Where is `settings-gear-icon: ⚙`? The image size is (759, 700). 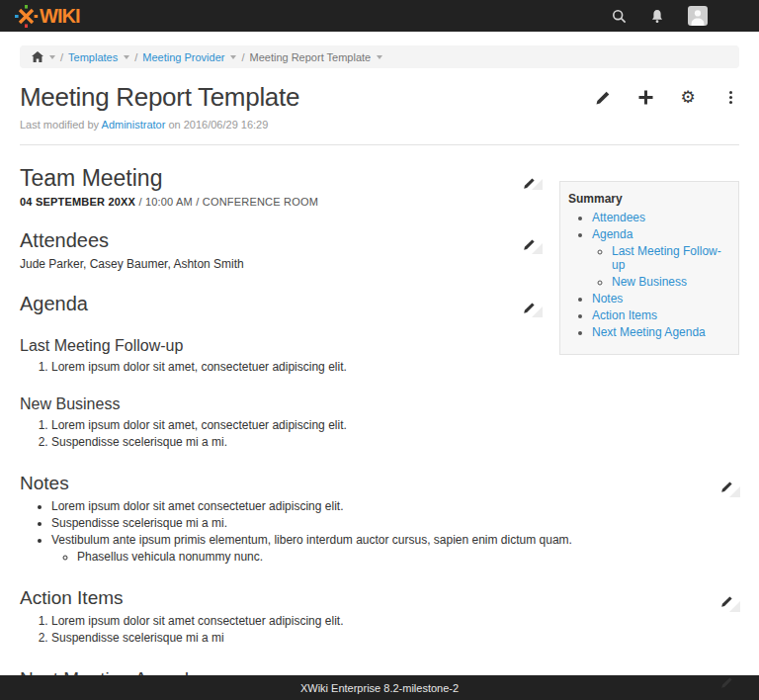
settings-gear-icon: ⚙ is located at coordinates (688, 98).